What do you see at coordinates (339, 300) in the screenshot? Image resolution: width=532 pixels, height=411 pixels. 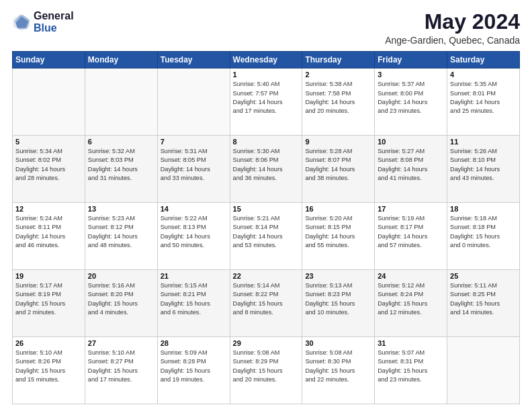 I see `day-info: Sunrise: 5:13 AMSunset: 8:23 PMDaylight:…` at bounding box center [339, 300].